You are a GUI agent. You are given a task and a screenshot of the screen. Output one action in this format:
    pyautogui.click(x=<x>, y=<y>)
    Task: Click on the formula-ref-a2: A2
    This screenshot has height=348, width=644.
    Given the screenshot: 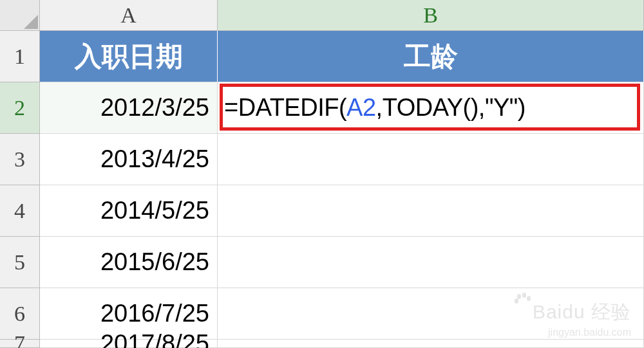 What is the action you would take?
    pyautogui.click(x=361, y=108)
    